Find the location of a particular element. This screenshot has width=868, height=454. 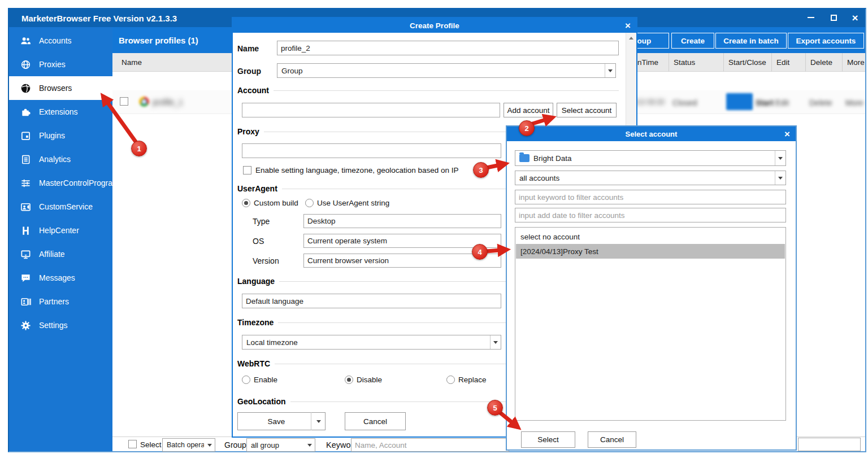

column-header-status: Status is located at coordinates (696, 62).